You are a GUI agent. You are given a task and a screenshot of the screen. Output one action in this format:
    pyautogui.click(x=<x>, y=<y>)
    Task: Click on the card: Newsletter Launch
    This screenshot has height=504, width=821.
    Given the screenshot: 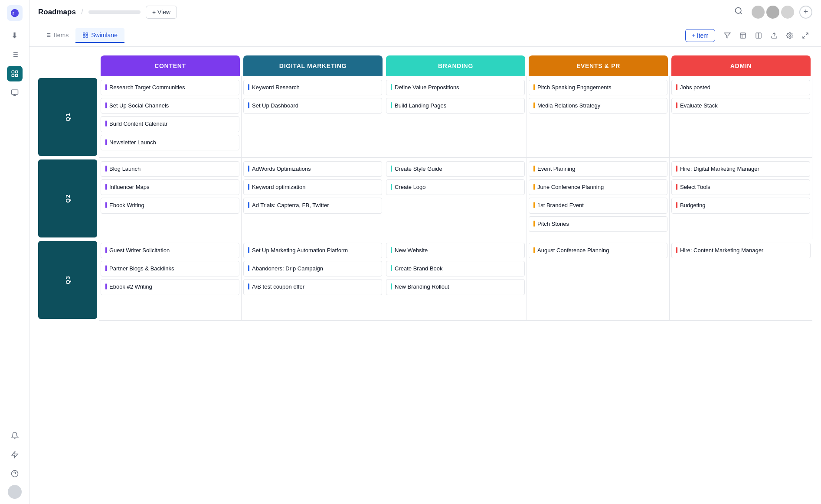 What is the action you would take?
    pyautogui.click(x=170, y=143)
    